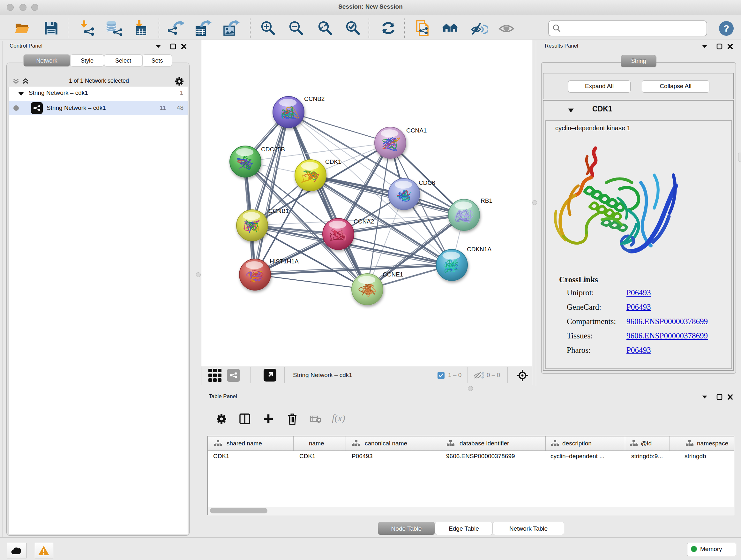  I want to click on svg-text: CCNA2, so click(364, 222).